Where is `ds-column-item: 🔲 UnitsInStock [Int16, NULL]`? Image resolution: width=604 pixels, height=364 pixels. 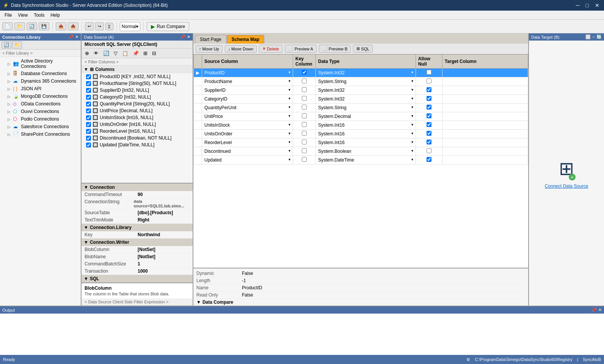 ds-column-item: 🔲 UnitsInStock [Int16, NULL] is located at coordinates (137, 118).